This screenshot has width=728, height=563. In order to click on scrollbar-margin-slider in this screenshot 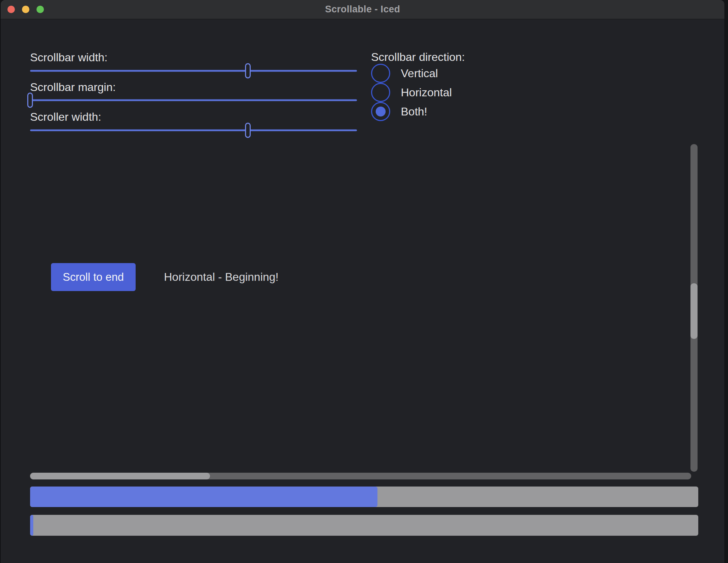, I will do `click(193, 100)`.